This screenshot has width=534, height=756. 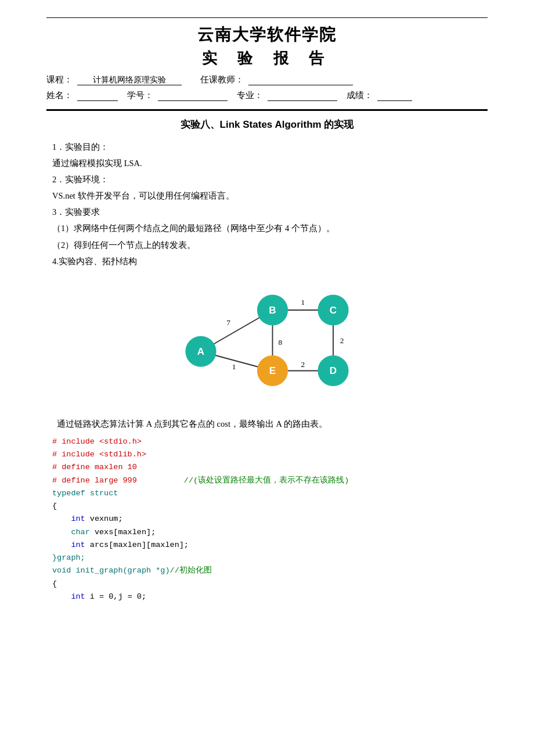 What do you see at coordinates (272, 310) in the screenshot?
I see `svg-text: B` at bounding box center [272, 310].